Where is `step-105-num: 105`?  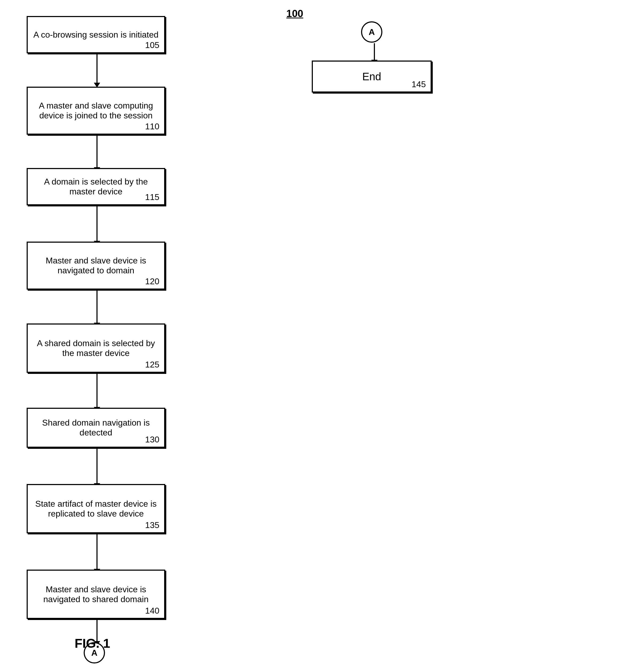 step-105-num: 105 is located at coordinates (152, 45).